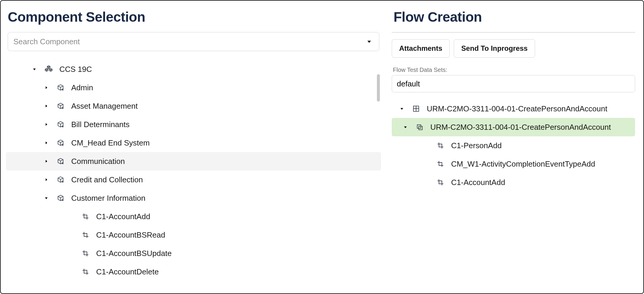  Describe the element at coordinates (513, 164) in the screenshot. I see `flow-step-node: CM_W1-ActivityCompletionEventTypeAdd` at that location.